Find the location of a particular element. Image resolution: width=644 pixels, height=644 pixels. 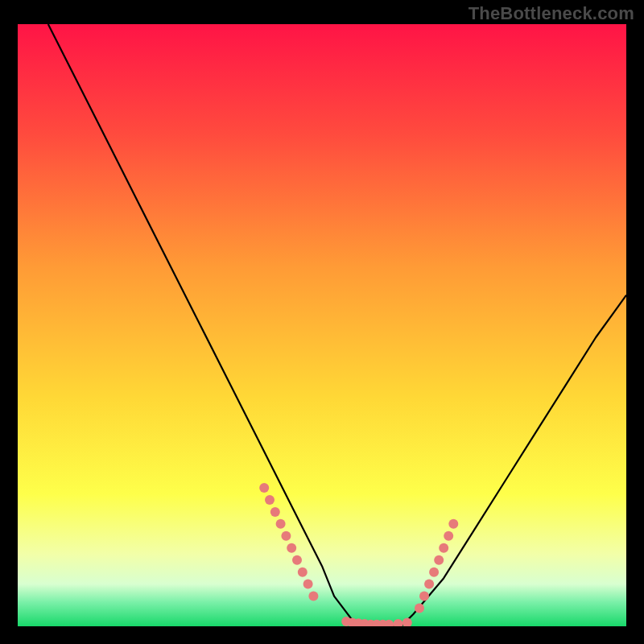

watermark-label: TheBottleneck.com is located at coordinates (551, 13).